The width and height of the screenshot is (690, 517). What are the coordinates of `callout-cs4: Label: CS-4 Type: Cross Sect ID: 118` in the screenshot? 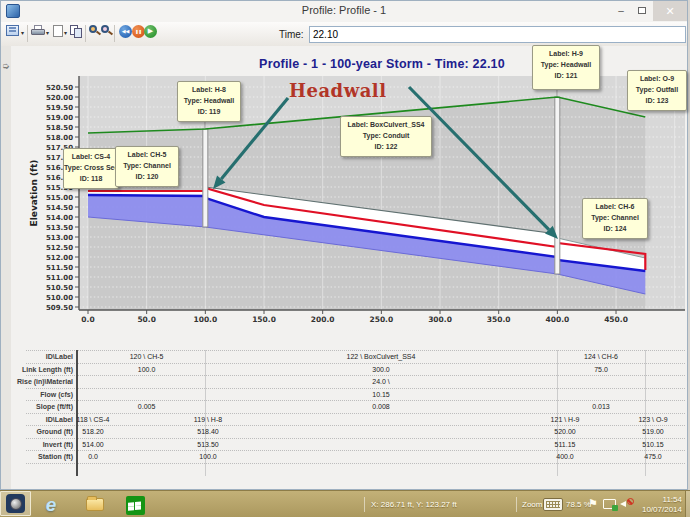 It's located at (91, 168).